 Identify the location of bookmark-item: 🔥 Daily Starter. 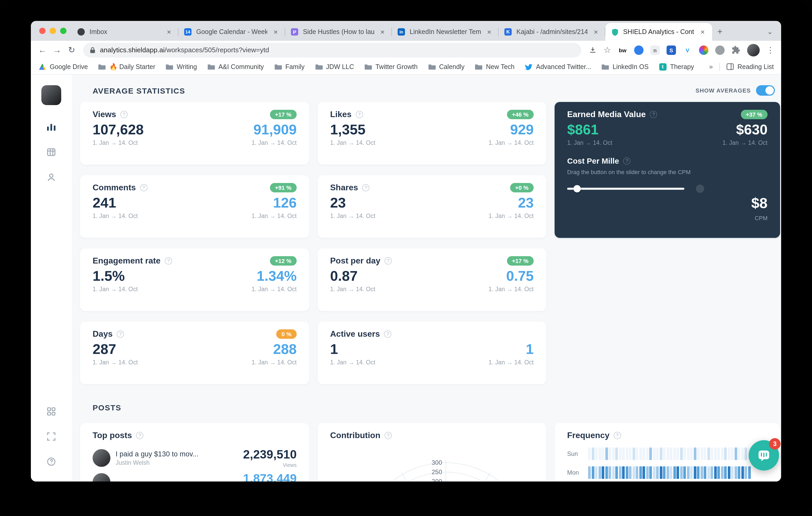
(127, 67).